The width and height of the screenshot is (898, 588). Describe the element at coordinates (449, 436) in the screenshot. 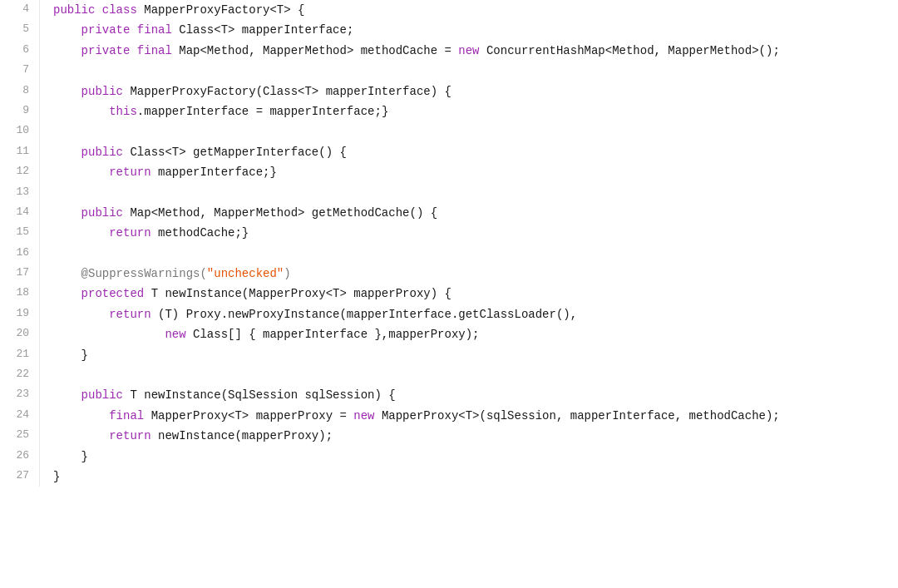

I see `line-row: 25 return newInstance(mapperProxy);` at that location.